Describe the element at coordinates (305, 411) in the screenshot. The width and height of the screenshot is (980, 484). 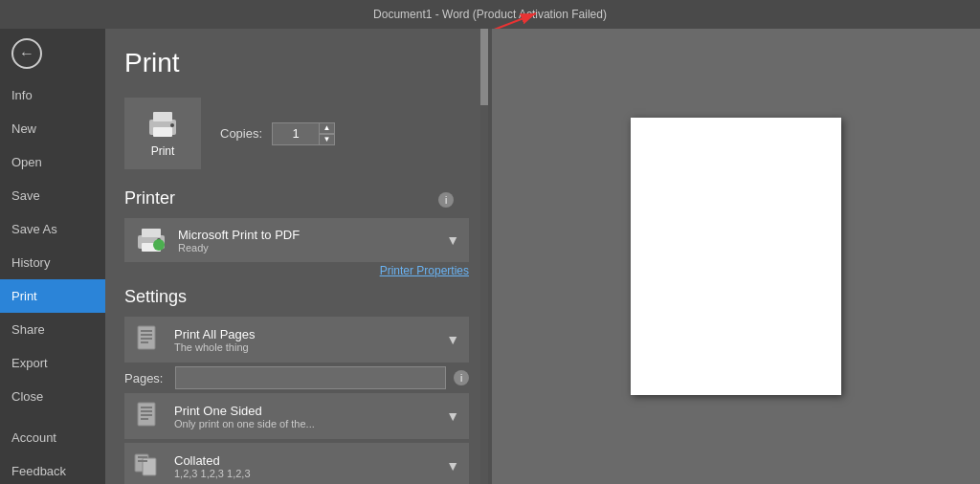
I see `one-sided-title: Print One Sided` at that location.